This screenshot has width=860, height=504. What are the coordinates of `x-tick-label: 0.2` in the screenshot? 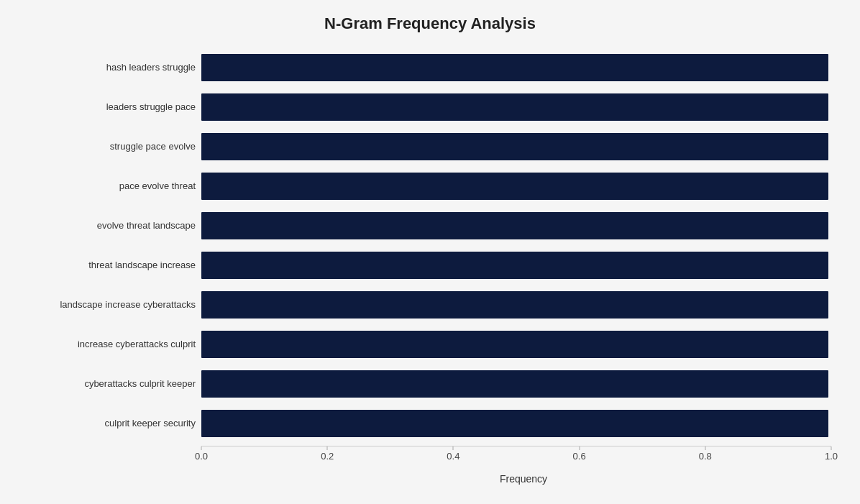 It's located at (327, 456).